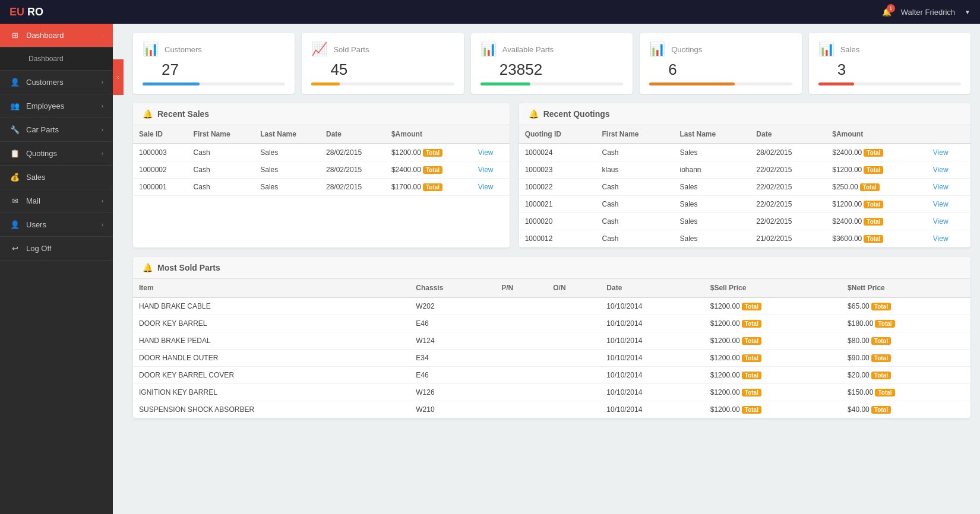  What do you see at coordinates (906, 288) in the screenshot?
I see `col-nett-price: $Nett Price` at bounding box center [906, 288].